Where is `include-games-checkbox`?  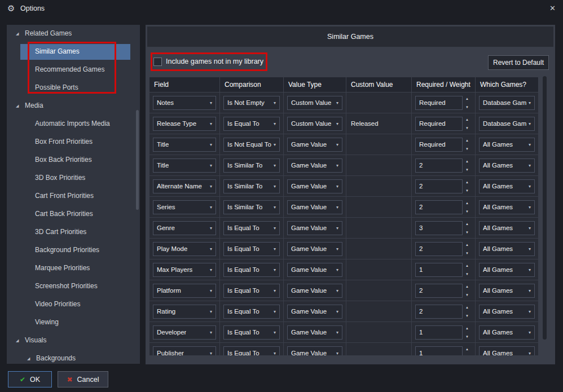
include-games-checkbox is located at coordinates (158, 62).